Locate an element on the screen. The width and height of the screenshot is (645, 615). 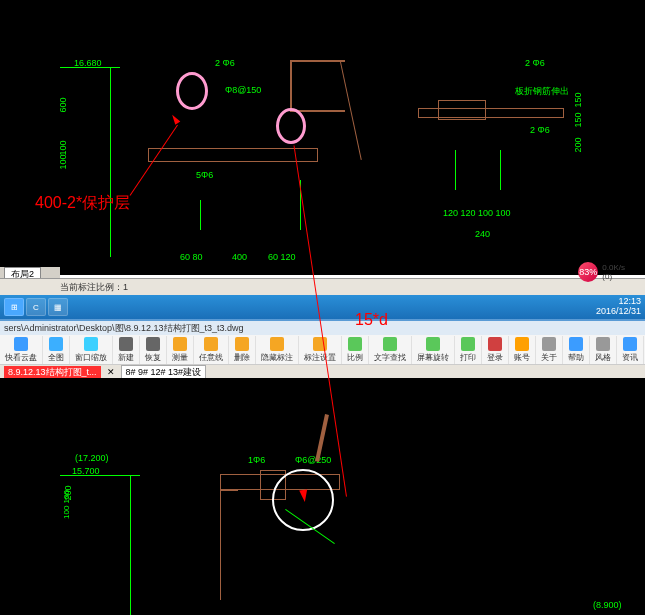
annotation-1: 400-2*保护层 is located at coordinates (82, 204).